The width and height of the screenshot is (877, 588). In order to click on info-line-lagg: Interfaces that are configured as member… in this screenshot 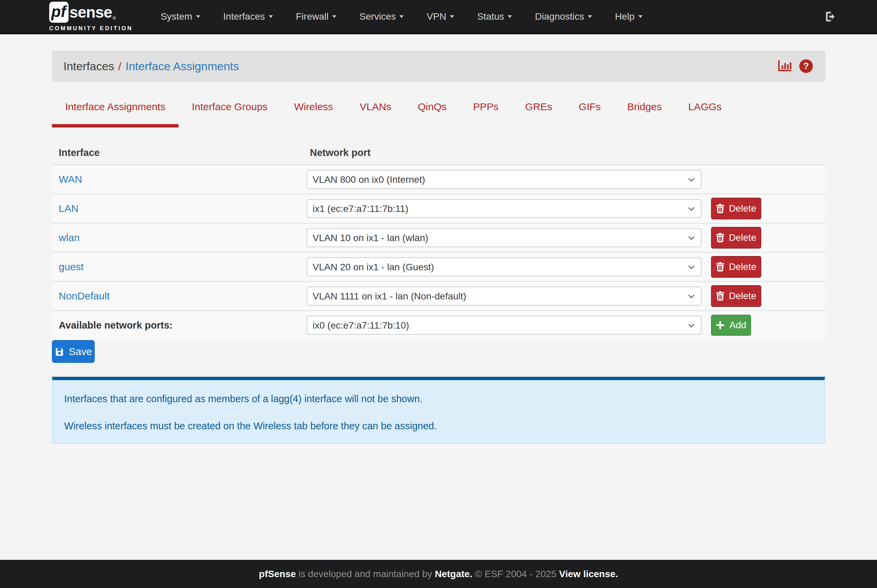, I will do `click(438, 399)`.